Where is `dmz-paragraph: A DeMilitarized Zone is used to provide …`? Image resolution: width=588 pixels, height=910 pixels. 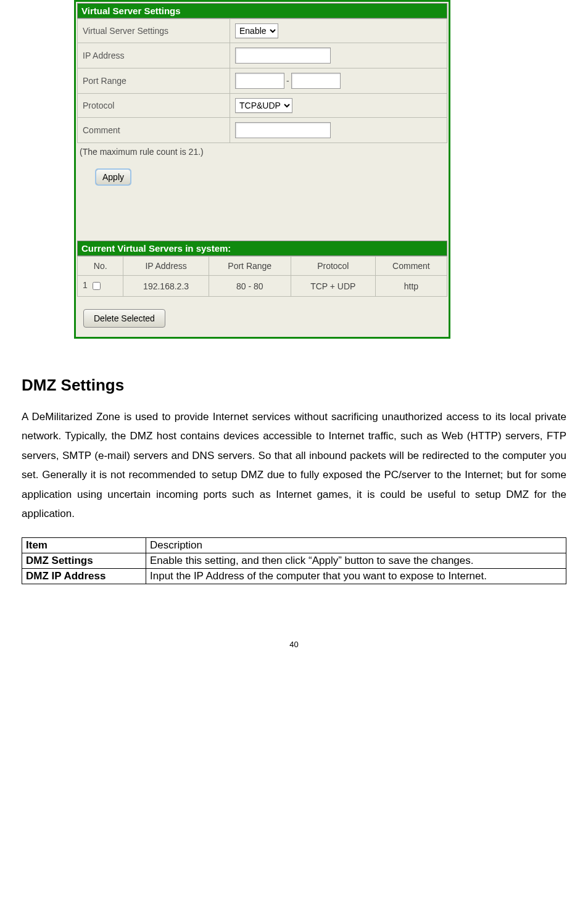
dmz-paragraph: A DeMilitarized Zone is used to provide … is located at coordinates (294, 465).